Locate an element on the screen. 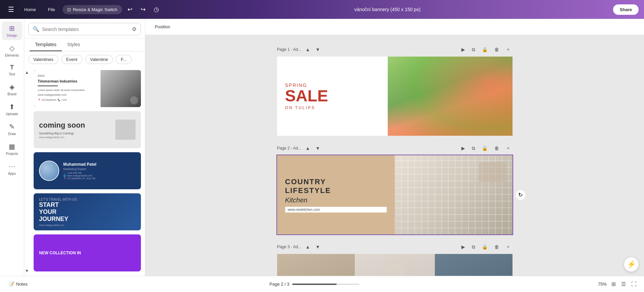 Image resolution: width=644 pixels, height=292 pixels. on-tulips-text: ON TULIPS is located at coordinates (332, 108).